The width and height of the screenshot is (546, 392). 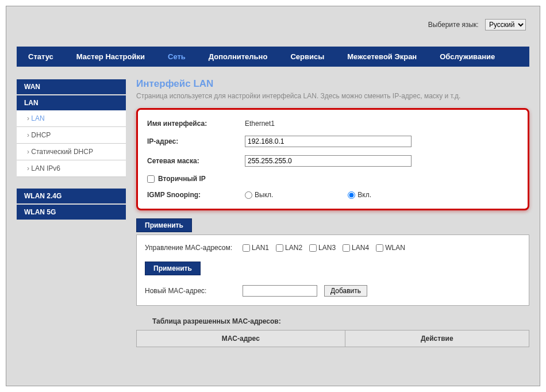 I want to click on new-mac-input, so click(x=280, y=291).